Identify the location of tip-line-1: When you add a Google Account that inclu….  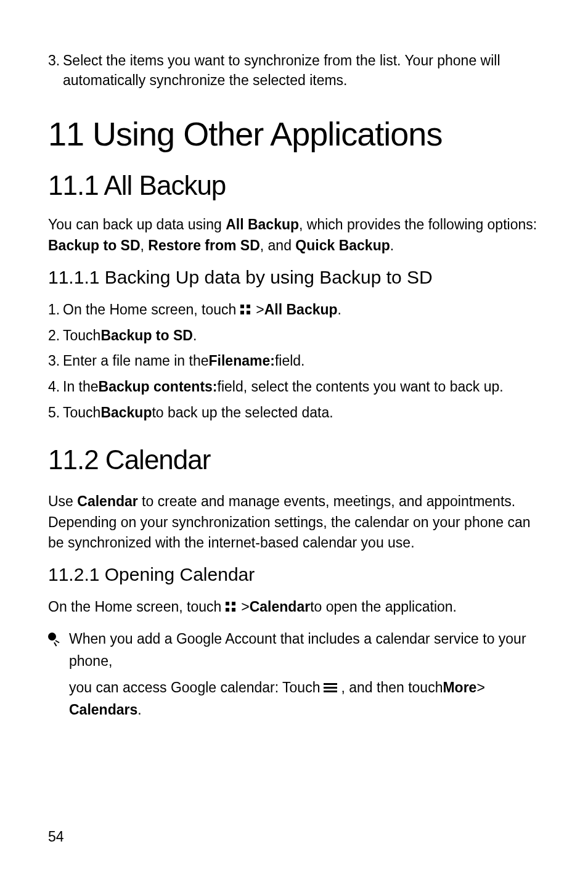
(304, 650).